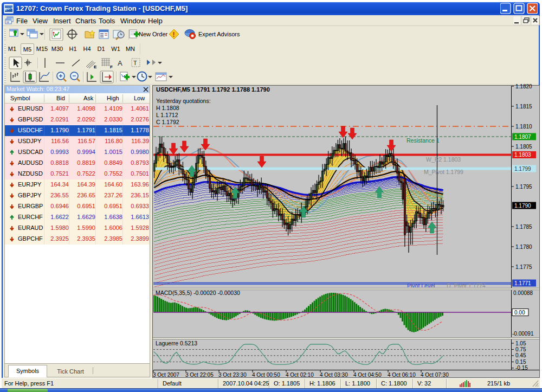 The height and width of the screenshot is (392, 542). What do you see at coordinates (213, 89) in the screenshot?
I see `svg-text:USDCHF,M5 1.1791 1.1792 1.178: USDCHF,M5 1.1791 1.1792 1.1788 1.1790` at bounding box center [213, 89].